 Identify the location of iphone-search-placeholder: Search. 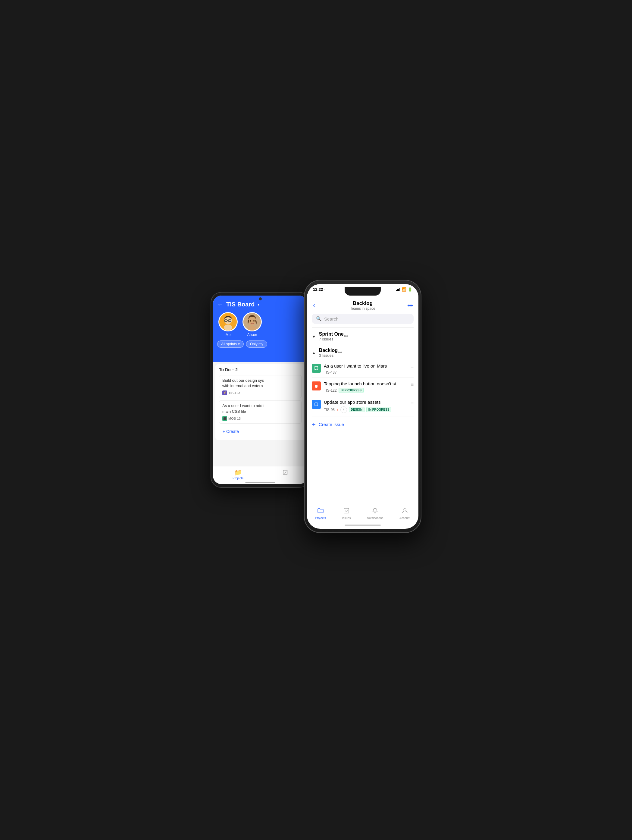
(331, 319).